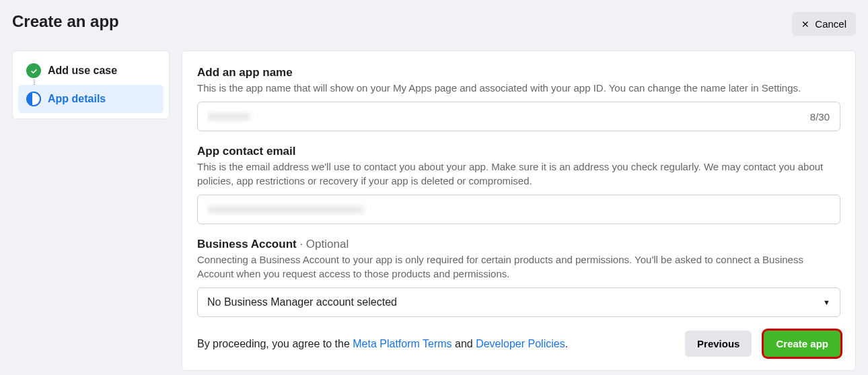 This screenshot has height=375, width=868. What do you see at coordinates (519, 343) in the screenshot?
I see `footer-row: By proceeding, you agree to the Meta Pla…` at bounding box center [519, 343].